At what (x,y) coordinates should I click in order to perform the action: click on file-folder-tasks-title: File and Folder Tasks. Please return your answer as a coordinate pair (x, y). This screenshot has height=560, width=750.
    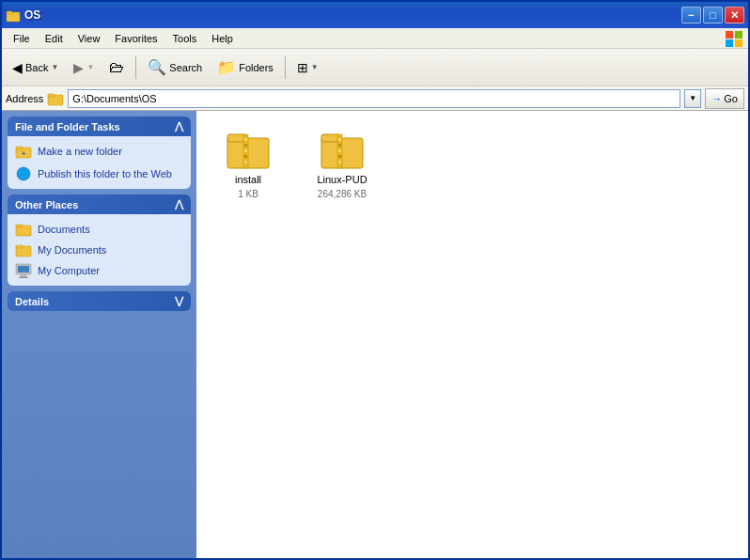
    Looking at the image, I should click on (68, 127).